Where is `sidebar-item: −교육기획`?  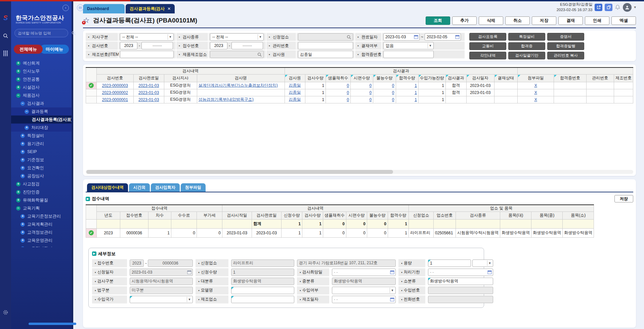 sidebar-item: −교육기획 is located at coordinates (41, 208).